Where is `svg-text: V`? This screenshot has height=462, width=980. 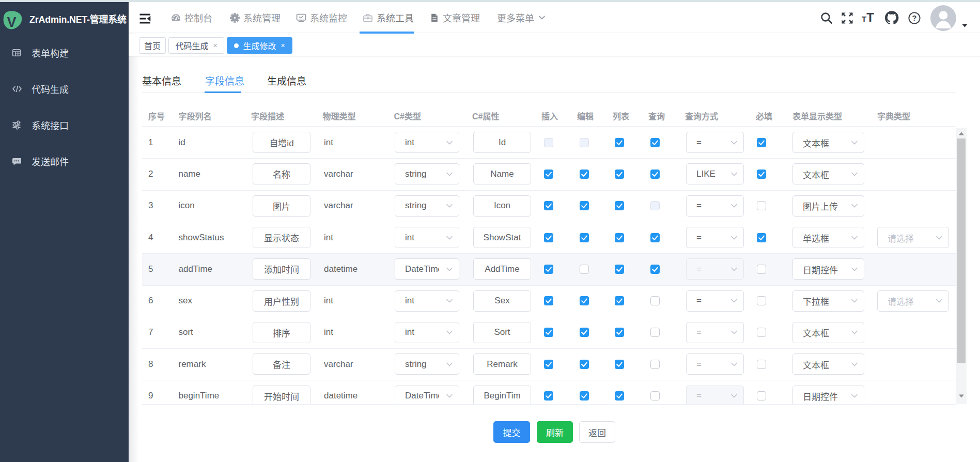
svg-text: V is located at coordinates (11, 22).